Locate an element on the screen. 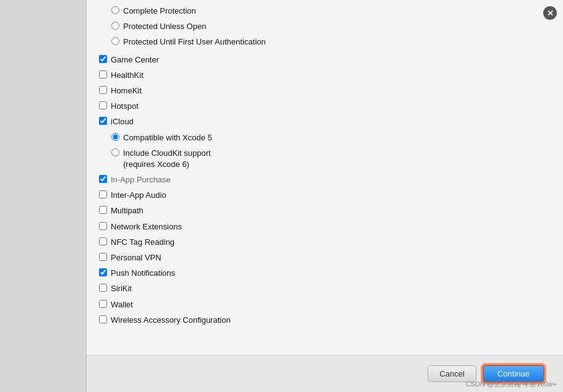 This screenshot has width=563, height=392. radio-row-protected-unless-open: Protected Unless Open is located at coordinates (331, 27).